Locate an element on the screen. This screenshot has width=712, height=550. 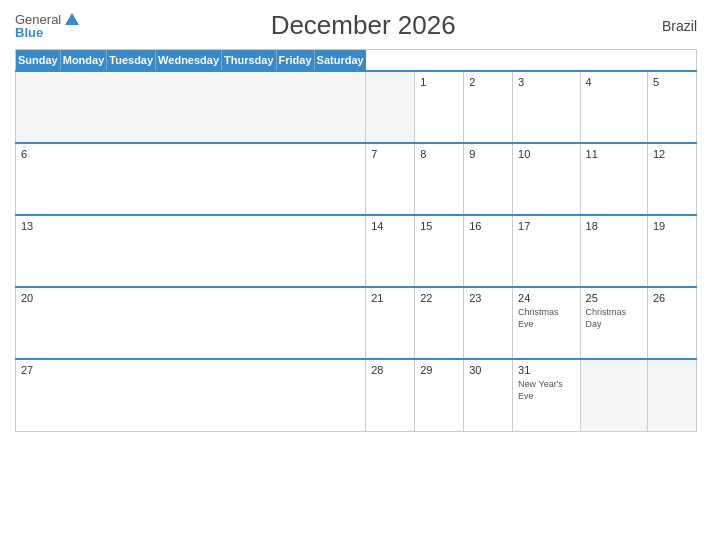
calendar-cell: 20 is located at coordinates (191, 323).